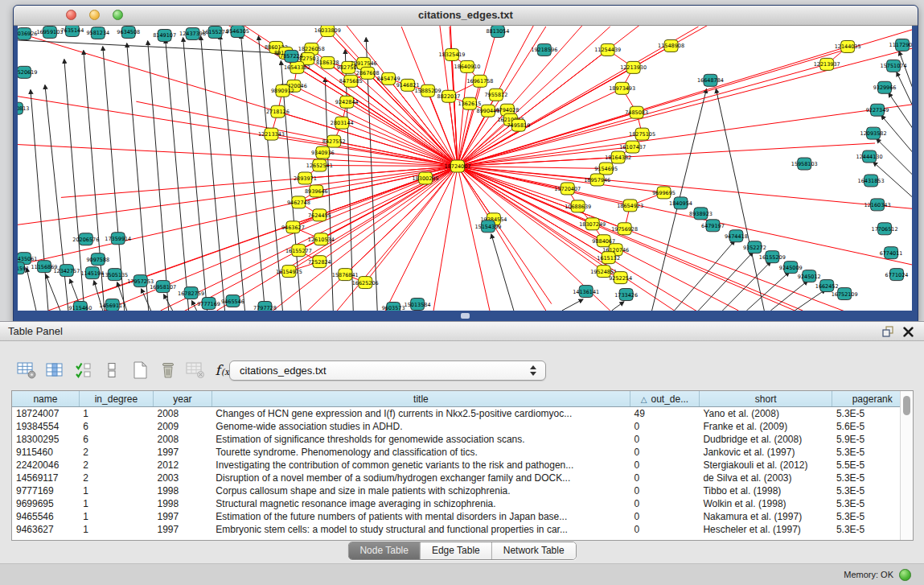  What do you see at coordinates (45, 491) in the screenshot?
I see `table-cell-name: 9777169` at bounding box center [45, 491].